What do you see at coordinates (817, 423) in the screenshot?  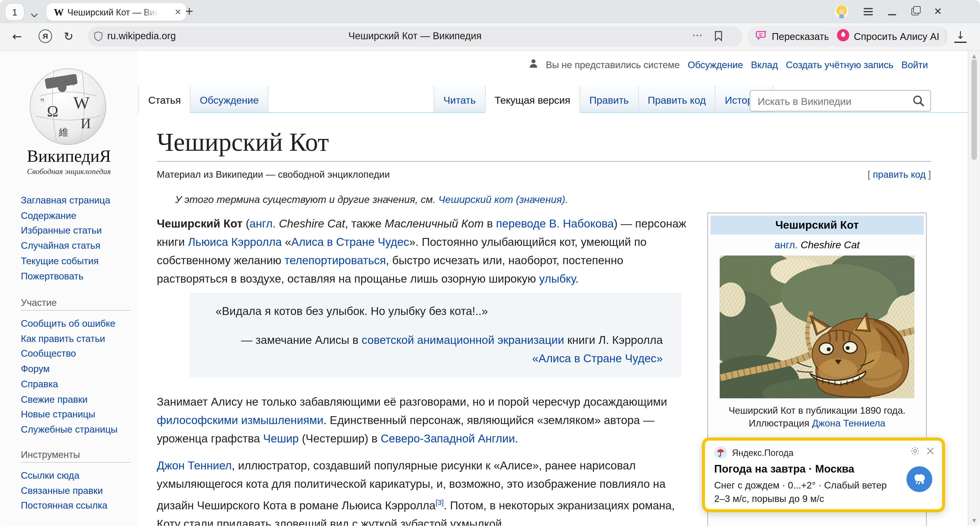 I see `caption-line-2: Иллюстрация Джона Тенниела` at bounding box center [817, 423].